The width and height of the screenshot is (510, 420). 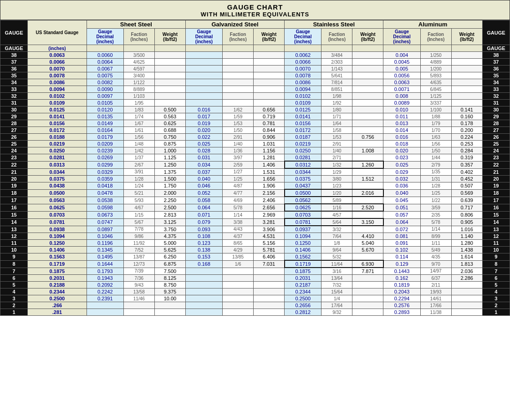 I want to click on gauge-col-left-header: GAUGE, so click(x=14, y=33).